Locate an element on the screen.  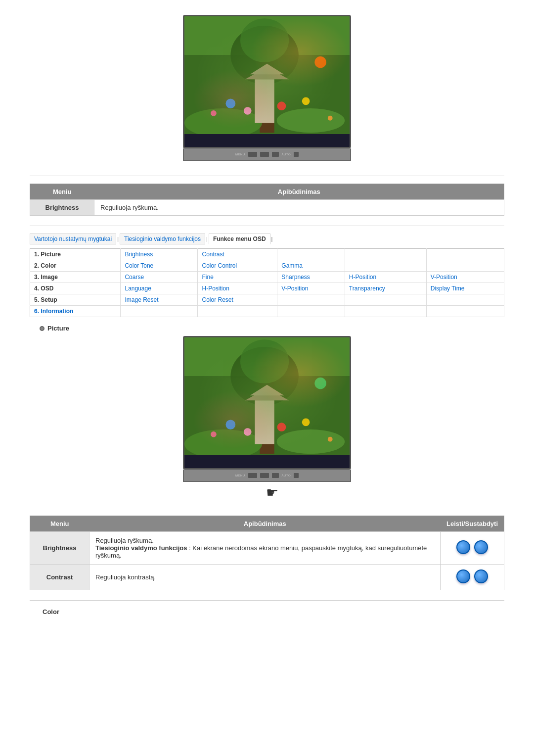
feat-contrast-main: Reguliuoja kontrastą. is located at coordinates (126, 577).